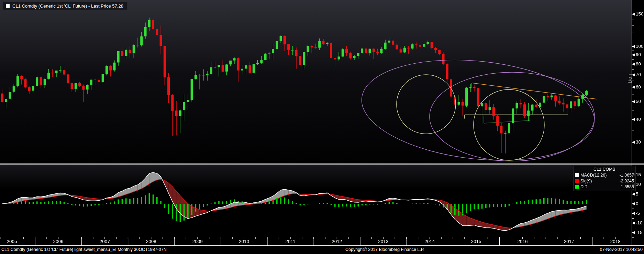 The width and height of the screenshot is (644, 254). What do you see at coordinates (322, 250) in the screenshot?
I see `status-bar: CL1 Comdty (Generic 1st 'CL' Future) lig…` at bounding box center [322, 250].